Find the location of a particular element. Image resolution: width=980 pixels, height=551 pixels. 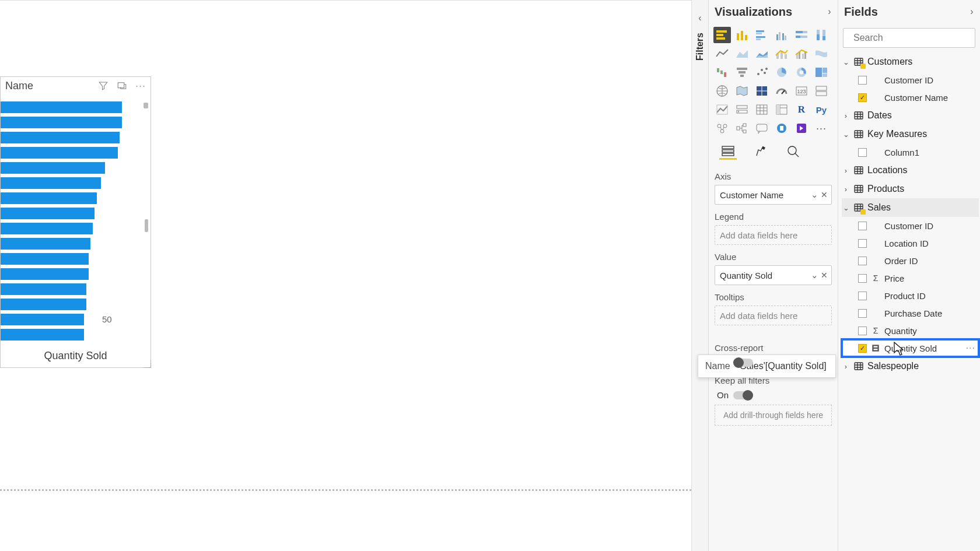

shape-map-icon is located at coordinates (762, 91).